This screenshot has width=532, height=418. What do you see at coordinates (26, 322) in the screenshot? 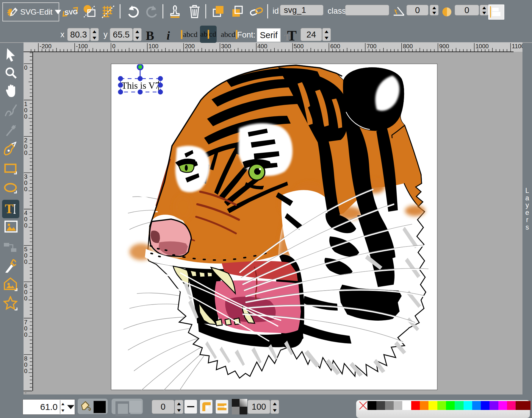
I see `svg-text: 7` at bounding box center [26, 322].